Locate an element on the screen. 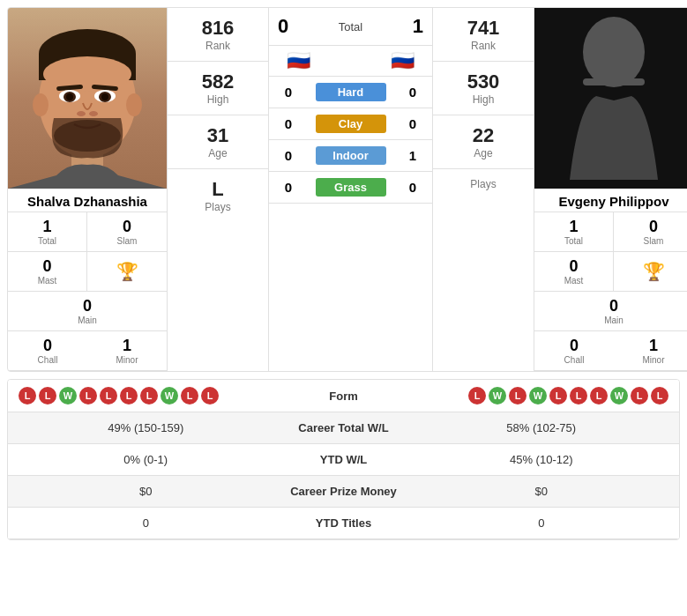 The image size is (687, 616). grass-row: 0 Grass 0 is located at coordinates (351, 188).